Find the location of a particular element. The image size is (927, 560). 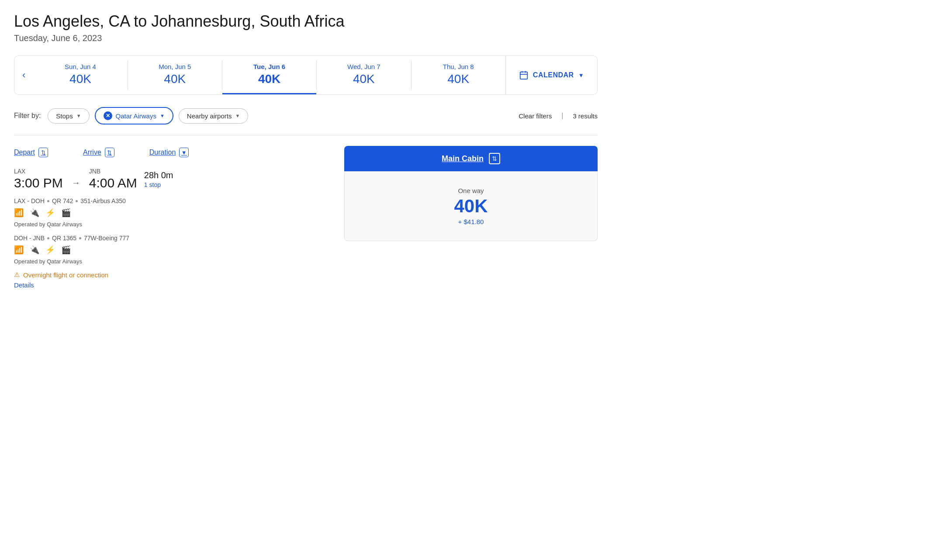

arrive-sort-icon: ⇅ is located at coordinates (110, 152).